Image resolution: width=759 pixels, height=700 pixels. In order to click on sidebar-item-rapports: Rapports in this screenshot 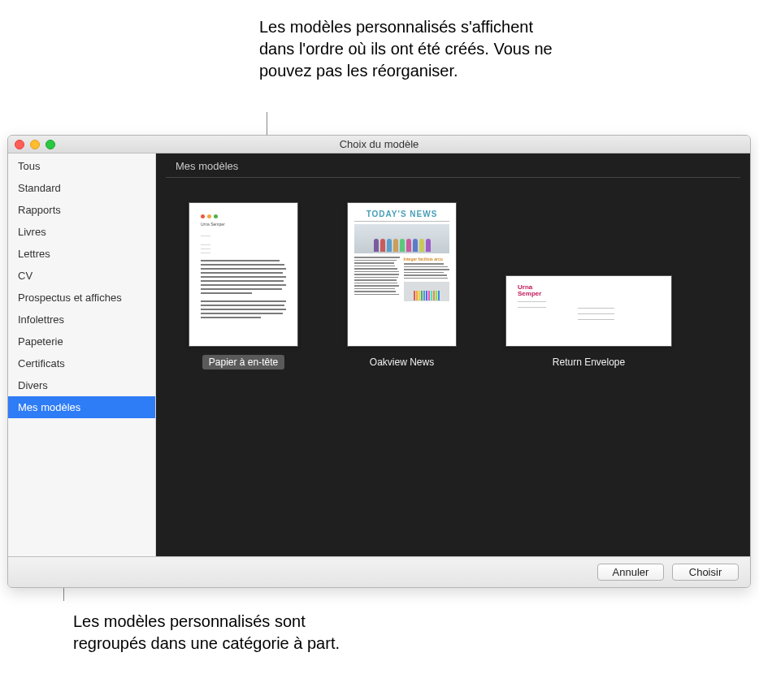, I will do `click(81, 210)`.